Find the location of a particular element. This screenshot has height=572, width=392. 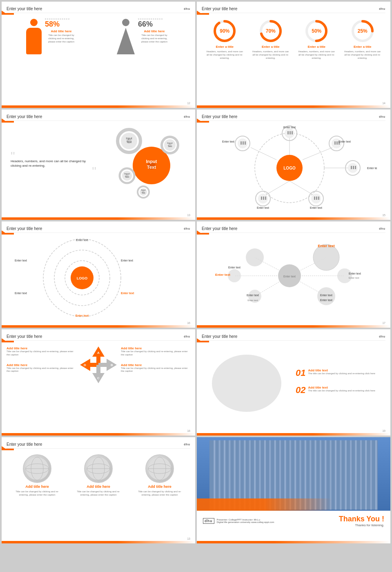

slide-5-logo: dhu is located at coordinates (187, 229).